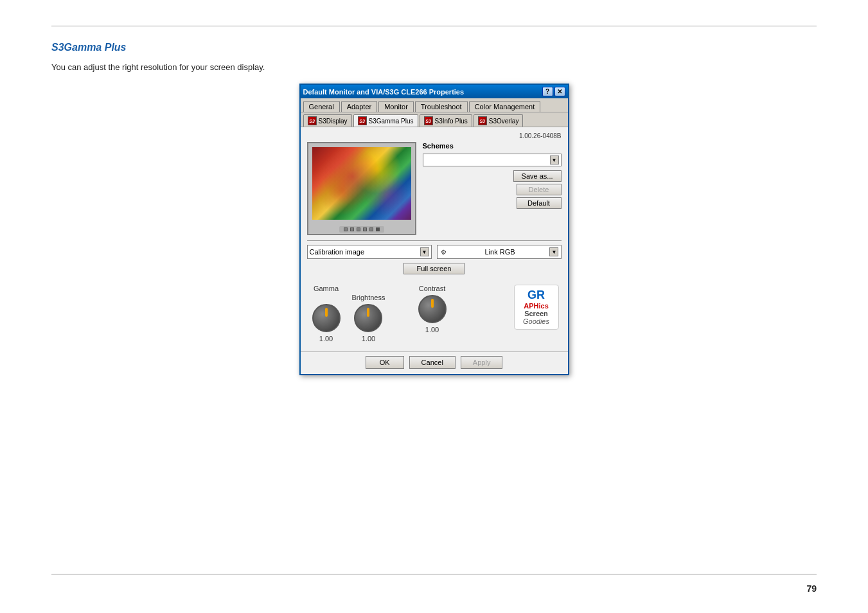  What do you see at coordinates (369, 252) in the screenshot?
I see `calibration-dropdown: Calibration image ▼` at bounding box center [369, 252].